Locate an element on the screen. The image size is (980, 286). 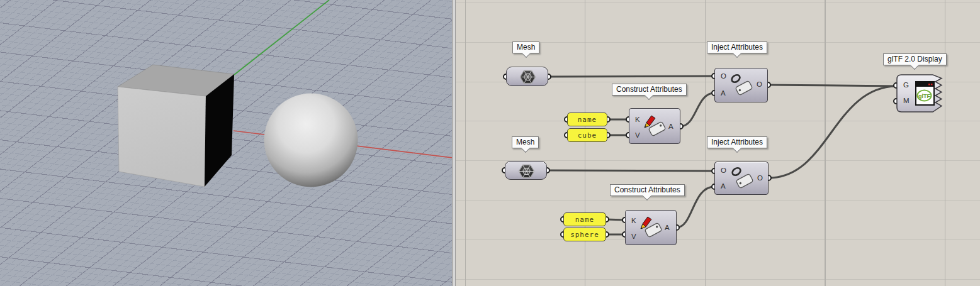
inject1-port-a: A is located at coordinates (723, 93).